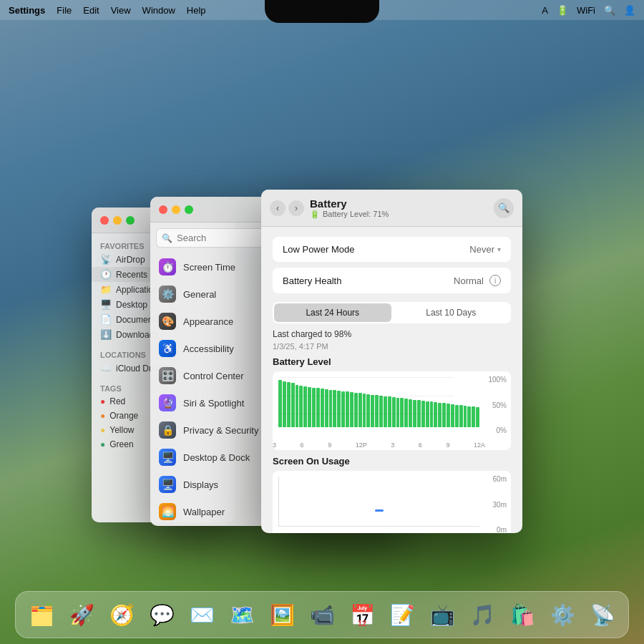 The height and width of the screenshot is (644, 644). What do you see at coordinates (117, 220) in the screenshot?
I see `minimize-button` at bounding box center [117, 220].